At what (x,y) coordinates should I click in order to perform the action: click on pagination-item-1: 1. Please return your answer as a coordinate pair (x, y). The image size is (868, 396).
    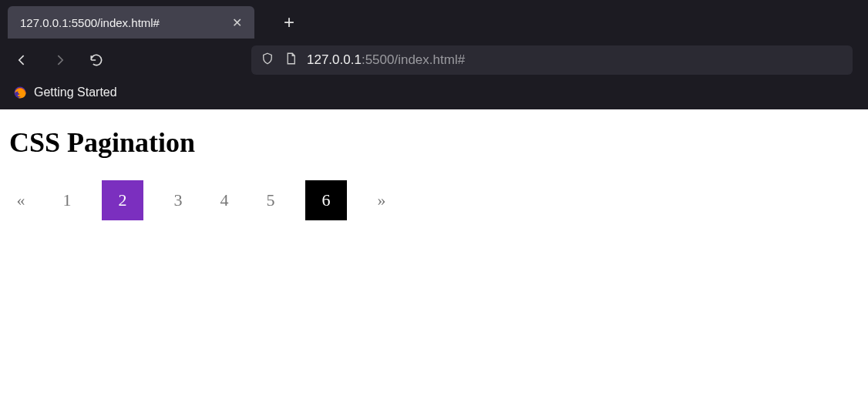
    Looking at the image, I should click on (67, 200).